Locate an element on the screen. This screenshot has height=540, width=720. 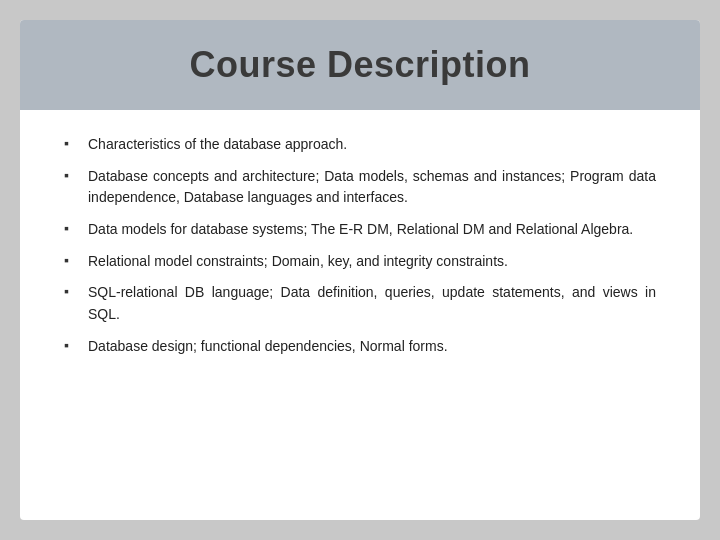
list-item: ▪ Database design; functional dependenci… is located at coordinates (360, 347).